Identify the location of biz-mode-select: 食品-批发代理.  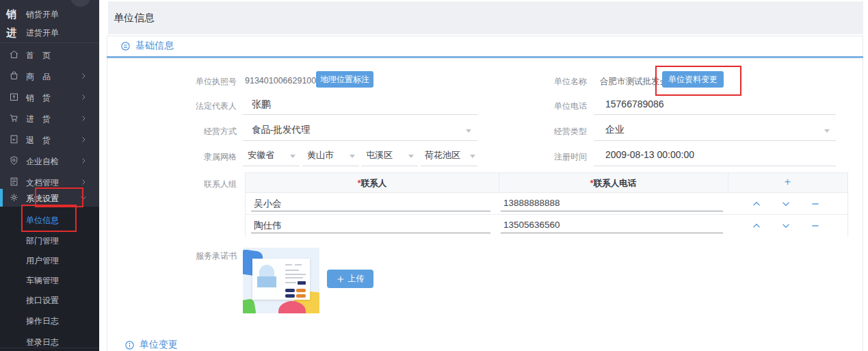
(281, 130).